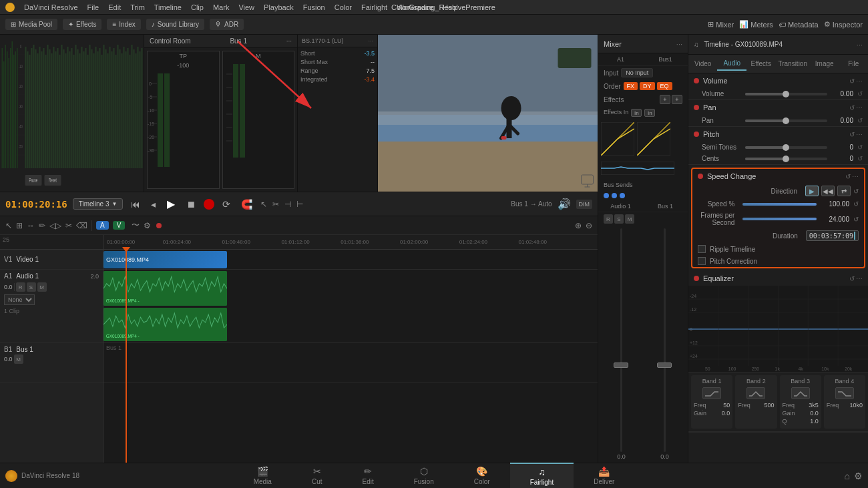 The image size is (868, 488). I want to click on duration-input-container: 00:03:57:09, so click(832, 236).